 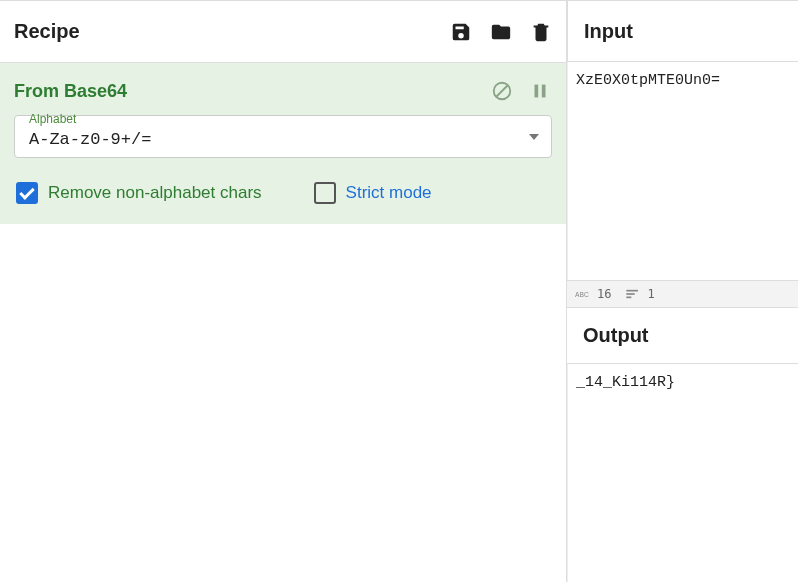 What do you see at coordinates (640, 294) in the screenshot?
I see `line-count: 1` at bounding box center [640, 294].